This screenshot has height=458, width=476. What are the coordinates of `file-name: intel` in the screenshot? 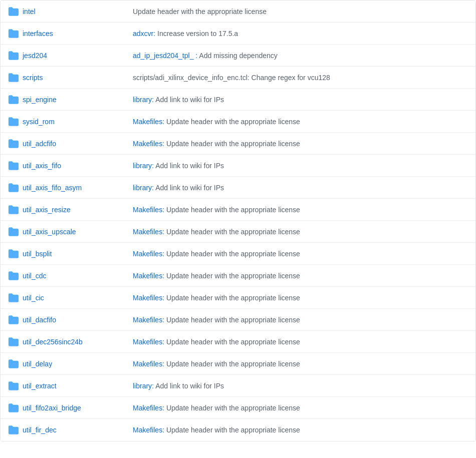 It's located at (78, 12).